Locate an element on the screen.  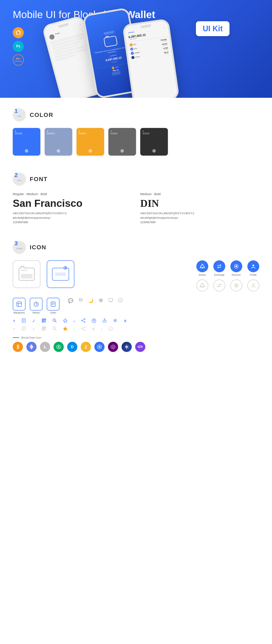
export-icon is located at coordinates (104, 321).